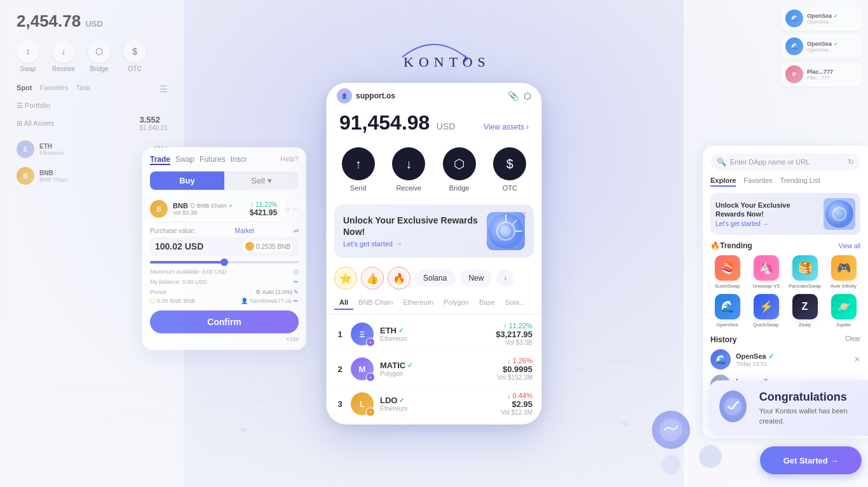 The image size is (868, 487). What do you see at coordinates (344, 303) in the screenshot?
I see `chain-tab-all: All` at bounding box center [344, 303].